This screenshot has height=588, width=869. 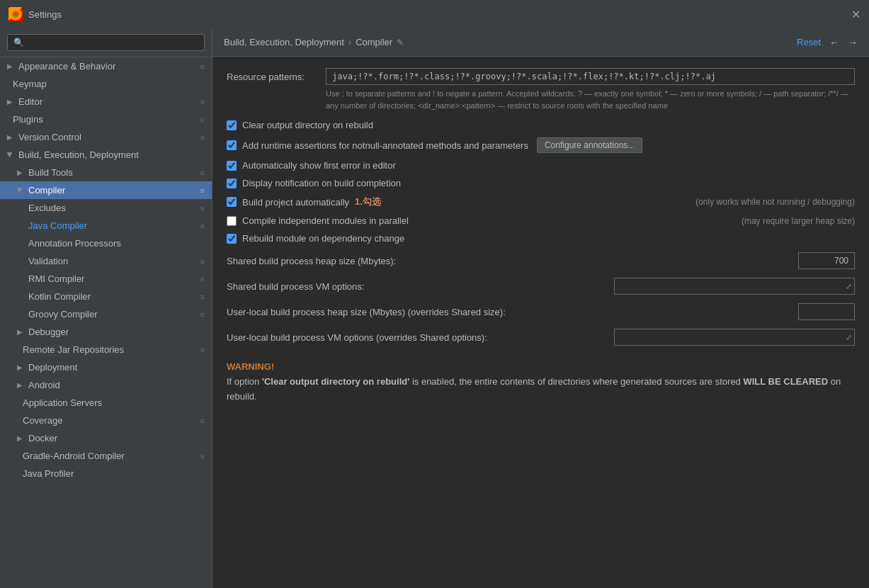 I want to click on sidebar-item-kotlin-compiler: Kotlin Compiler ≡, so click(x=106, y=296).